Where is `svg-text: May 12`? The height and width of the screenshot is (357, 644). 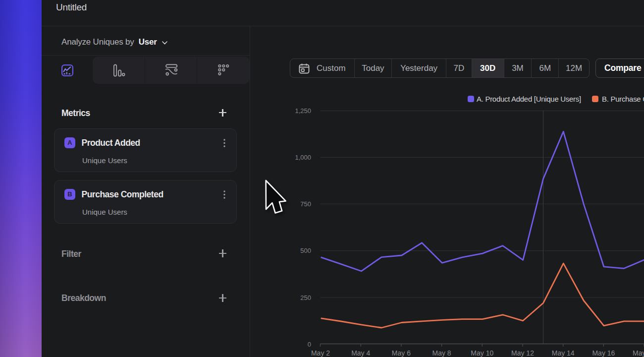 svg-text: May 12 is located at coordinates (523, 353).